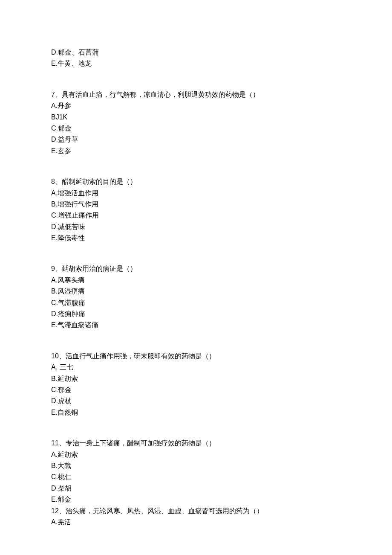 Image resolution: width=392 pixels, height=555 pixels. I want to click on option-e: E.气滞血瘀诸痛, so click(196, 325).